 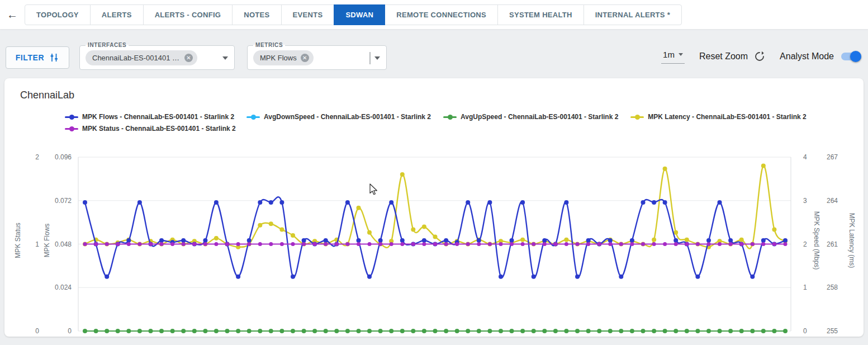 I want to click on tab-notes: NOTES, so click(x=257, y=15).